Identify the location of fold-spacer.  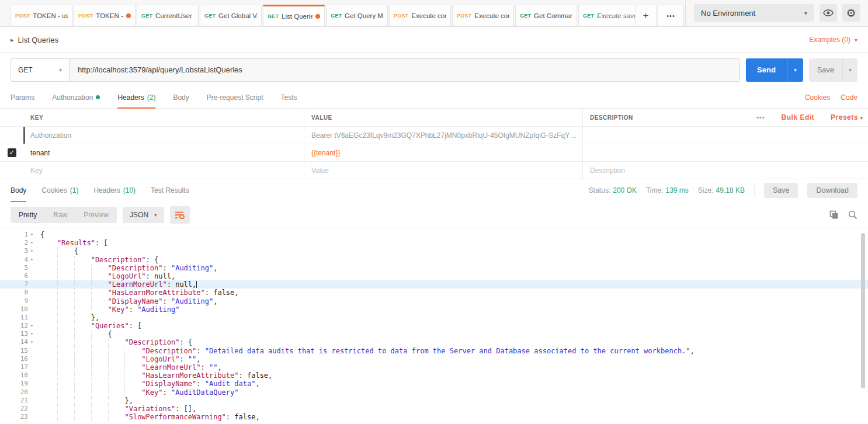
(32, 318).